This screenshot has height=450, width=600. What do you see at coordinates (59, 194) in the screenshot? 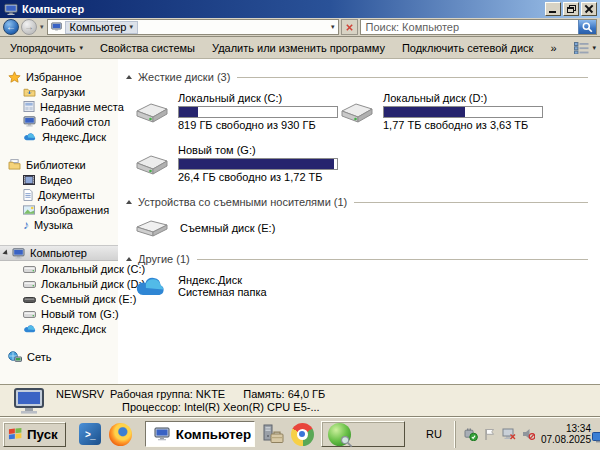
I see `sidebar-item-documents: Документы` at bounding box center [59, 194].